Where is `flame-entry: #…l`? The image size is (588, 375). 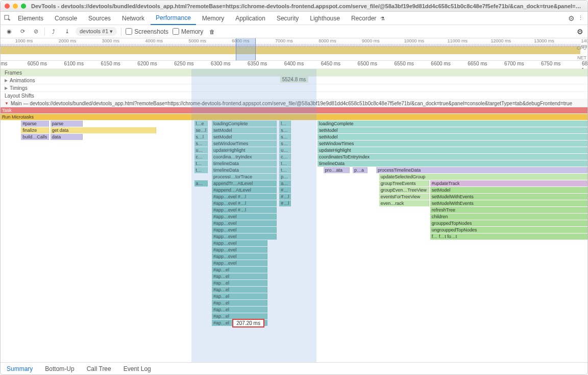 flame-entry: #…l is located at coordinates (285, 203).